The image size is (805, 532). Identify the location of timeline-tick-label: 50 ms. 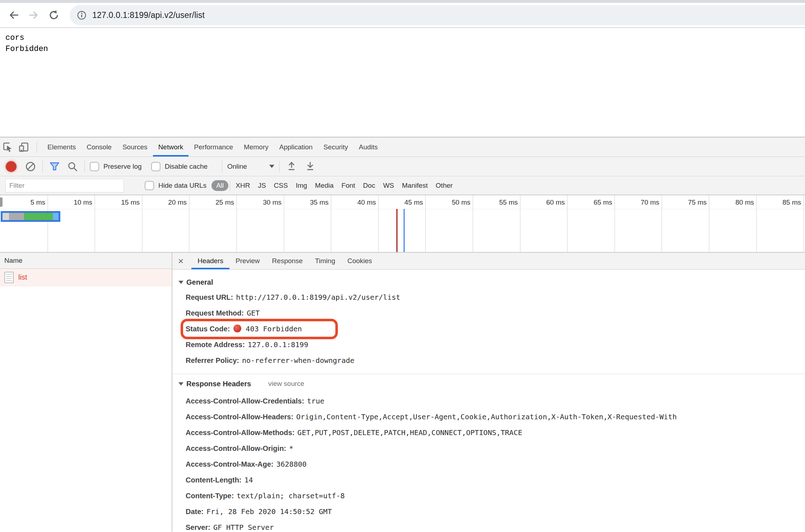
(448, 202).